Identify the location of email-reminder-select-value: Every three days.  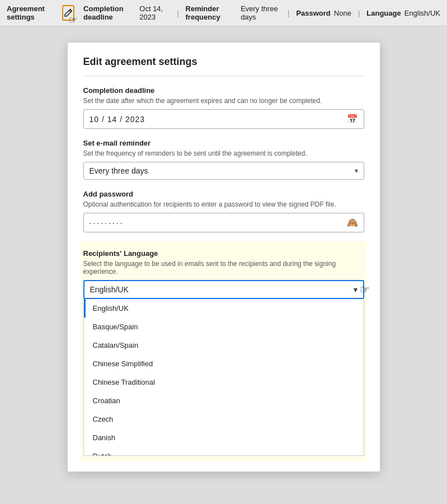
(222, 171).